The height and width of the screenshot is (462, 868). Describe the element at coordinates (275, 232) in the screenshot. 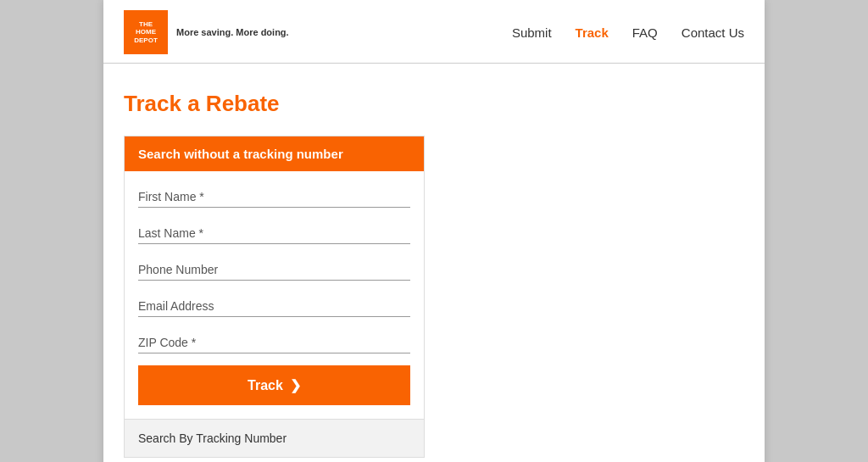

I see `last-name-field` at that location.